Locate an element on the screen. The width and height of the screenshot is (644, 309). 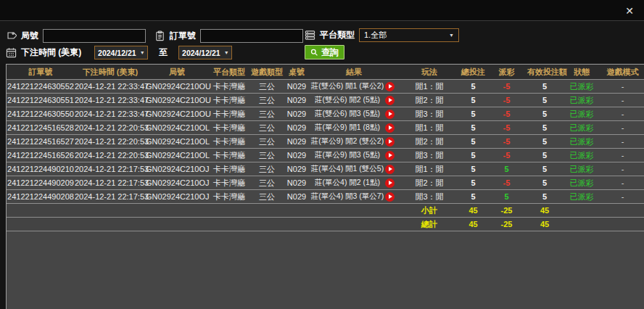
cell-round-id: GN02924C210OJ is located at coordinates (177, 169).